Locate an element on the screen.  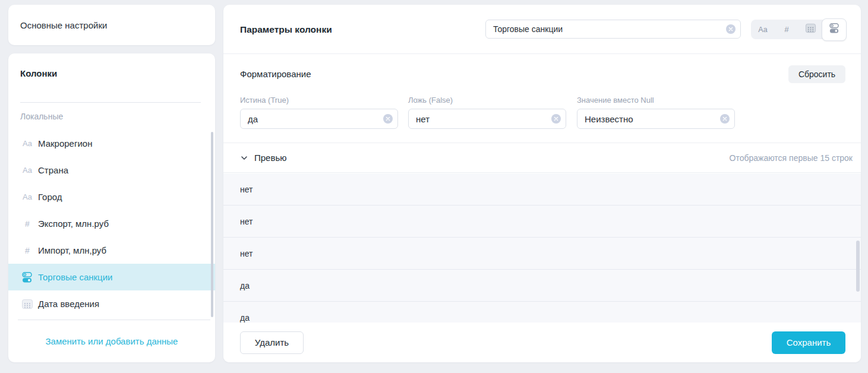
column-item-label: Торговые санкции is located at coordinates (75, 277).